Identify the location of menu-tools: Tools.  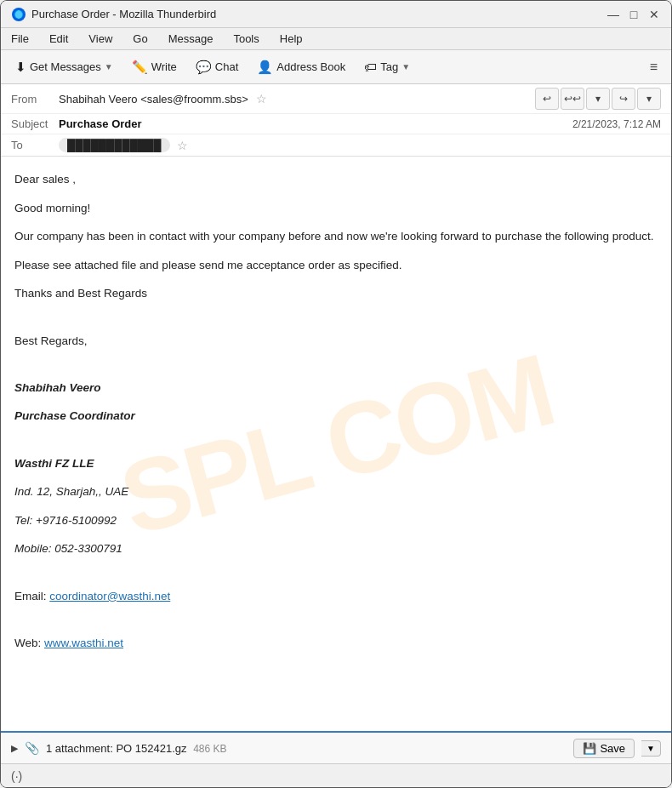
(246, 39).